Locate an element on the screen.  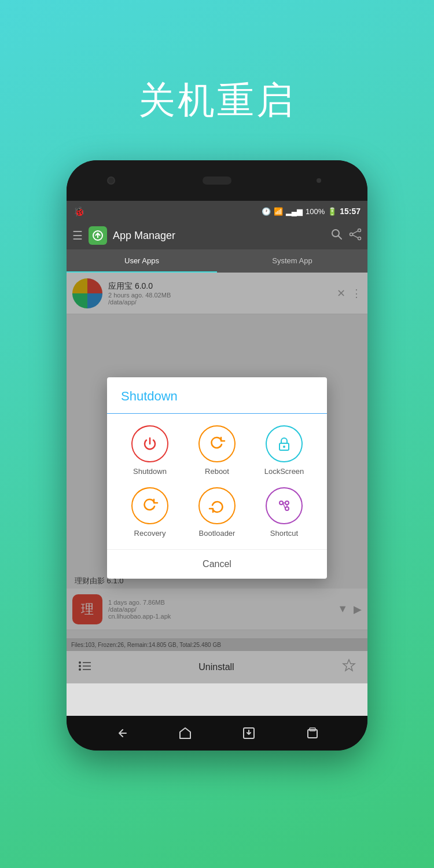
page-title: 关机重启 is located at coordinates (217, 101).